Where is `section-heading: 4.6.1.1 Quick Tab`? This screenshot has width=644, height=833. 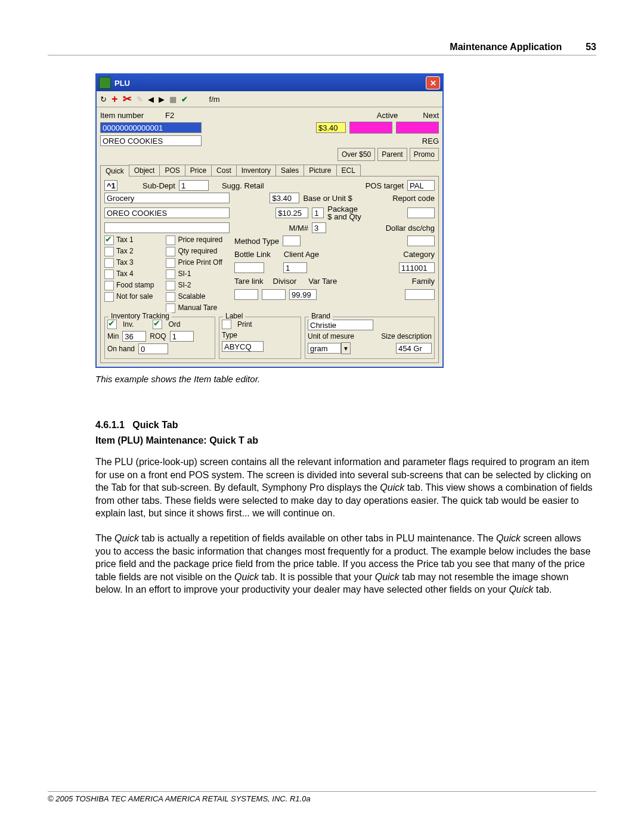 section-heading: 4.6.1.1 Quick Tab is located at coordinates (346, 425).